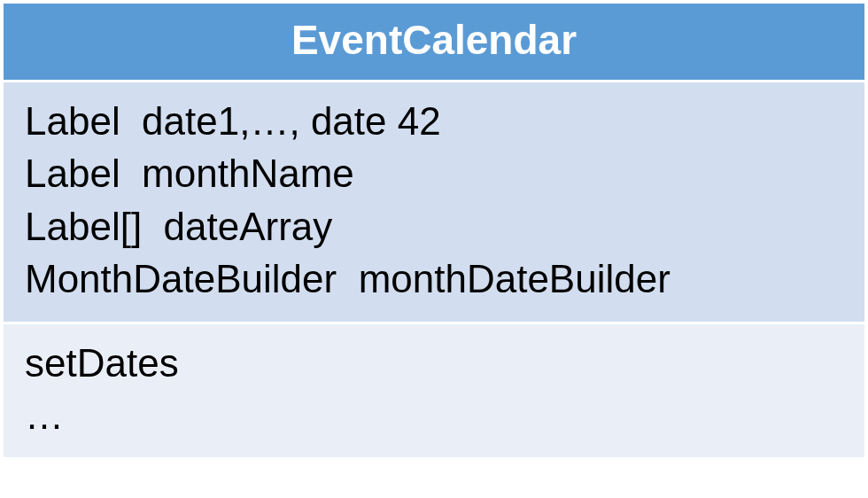  Describe the element at coordinates (434, 121) in the screenshot. I see `attribute-line: Label date1,…, date 42` at that location.